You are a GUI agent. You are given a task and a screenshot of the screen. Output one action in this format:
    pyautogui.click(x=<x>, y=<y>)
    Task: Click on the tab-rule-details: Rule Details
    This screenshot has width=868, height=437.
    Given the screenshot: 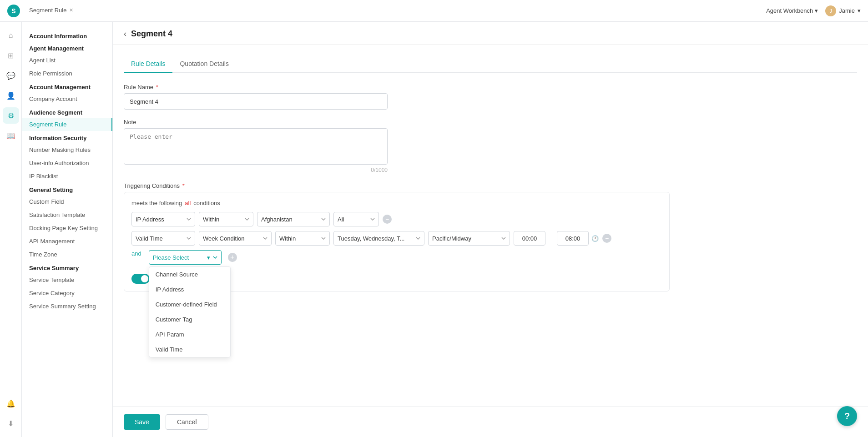 What is the action you would take?
    pyautogui.click(x=148, y=64)
    